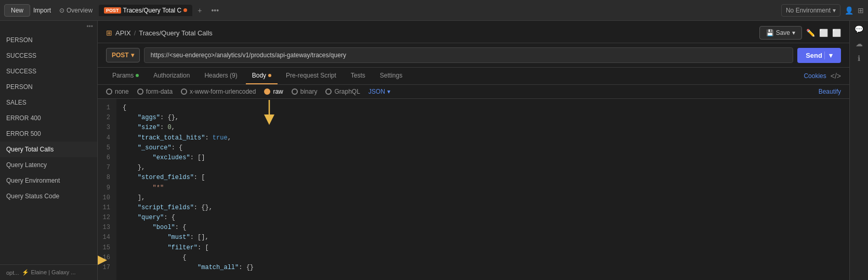 This screenshot has height=280, width=868. I want to click on radio-formdata-icon, so click(140, 92).